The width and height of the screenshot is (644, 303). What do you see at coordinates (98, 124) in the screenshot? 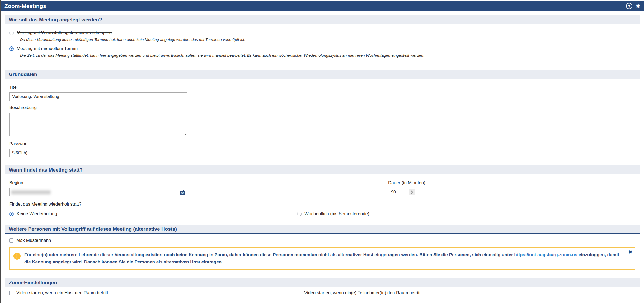
I see `description-textarea` at bounding box center [98, 124].